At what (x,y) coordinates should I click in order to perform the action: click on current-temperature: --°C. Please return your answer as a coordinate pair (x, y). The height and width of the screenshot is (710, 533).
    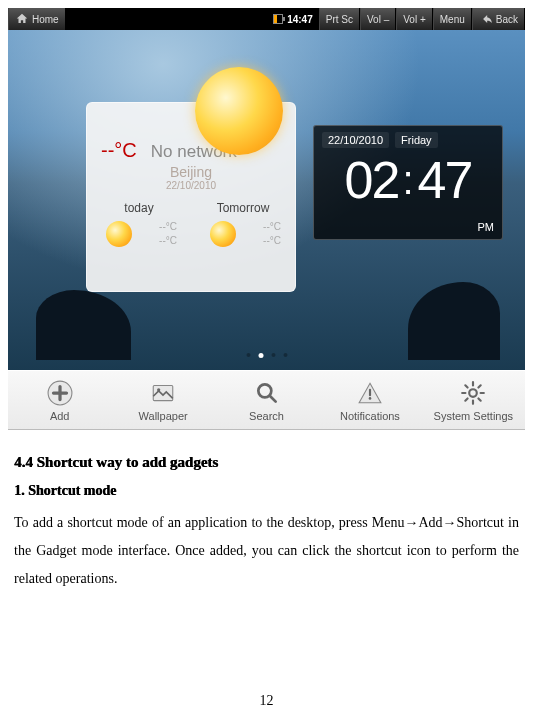
    Looking at the image, I should click on (119, 150).